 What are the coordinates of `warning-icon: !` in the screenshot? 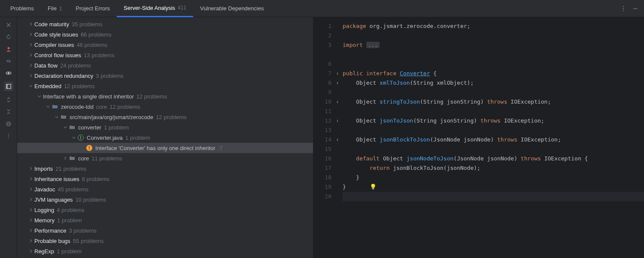 It's located at (89, 148).